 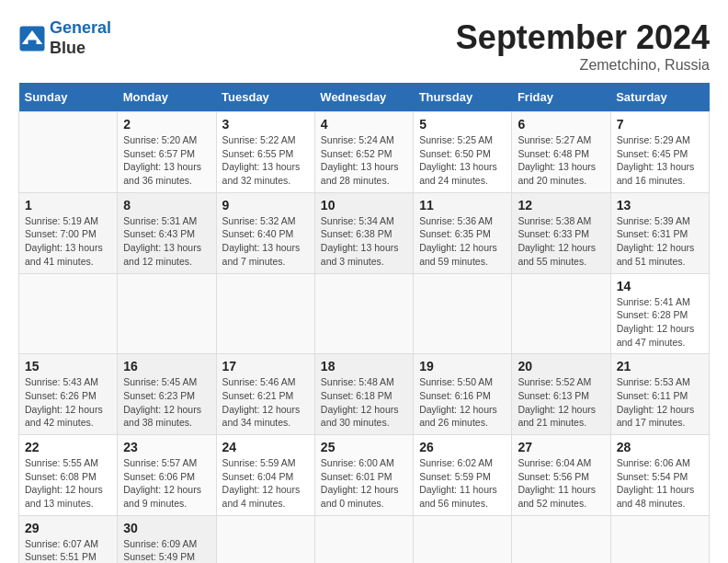 What do you see at coordinates (364, 98) in the screenshot?
I see `column-header-wednesday: Wednesday` at bounding box center [364, 98].